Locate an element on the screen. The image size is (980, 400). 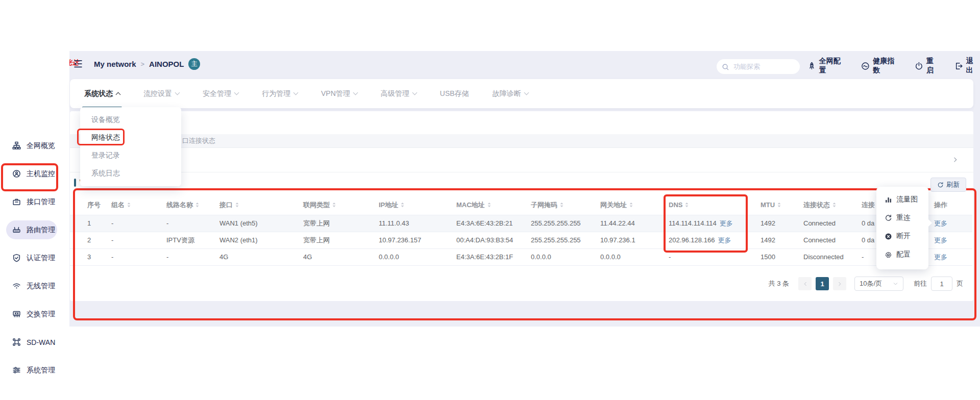
sidebar-item-auth: 认证管理 is located at coordinates (35, 258).